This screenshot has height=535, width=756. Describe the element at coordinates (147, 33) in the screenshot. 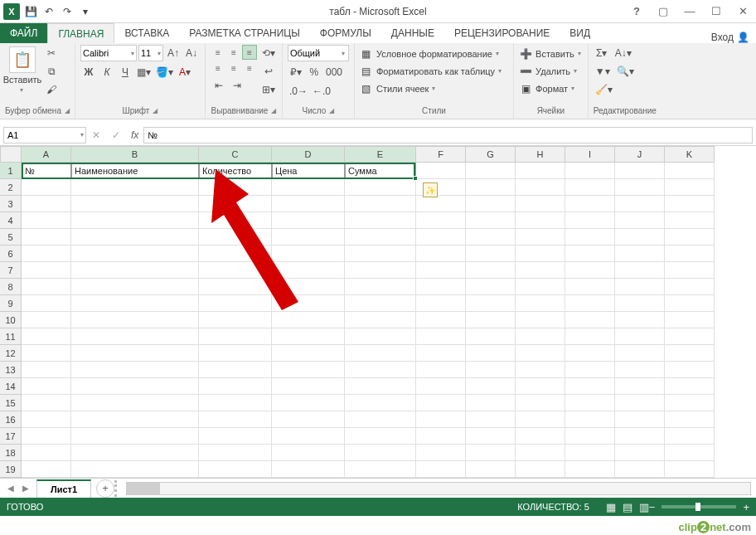

I see `tab-insert: ВСТАВКА` at that location.